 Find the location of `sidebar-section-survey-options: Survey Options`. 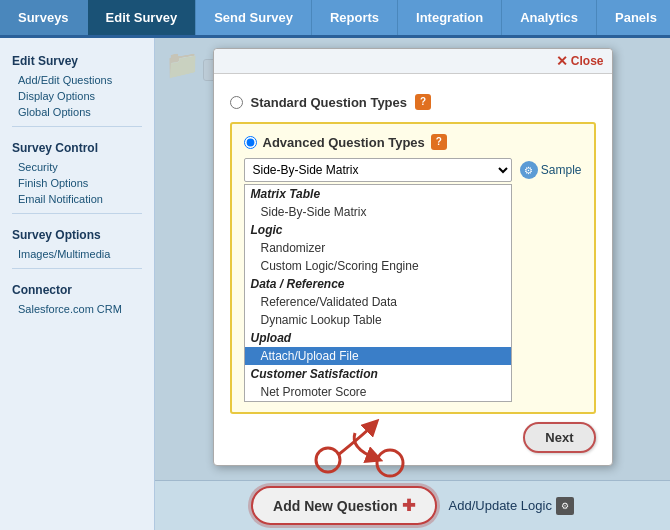

sidebar-section-survey-options: Survey Options is located at coordinates (77, 233).